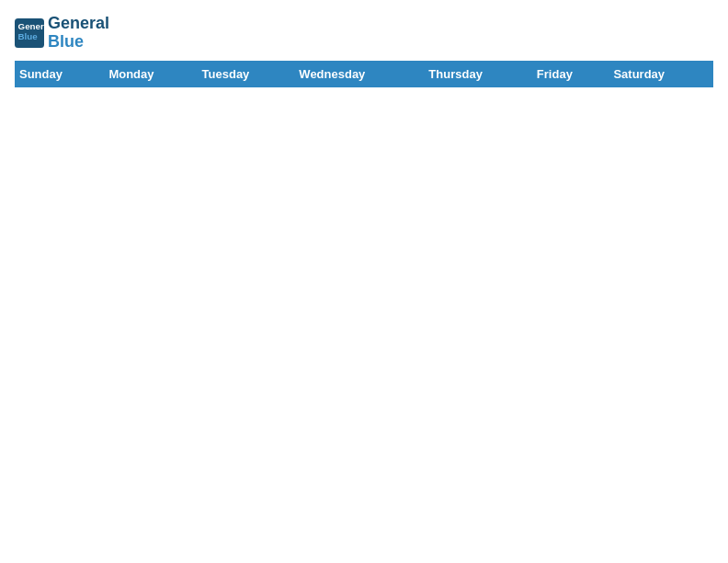 Image resolution: width=728 pixels, height=563 pixels. Describe the element at coordinates (246, 74) in the screenshot. I see `column-header-tuesday: Tuesday` at that location.